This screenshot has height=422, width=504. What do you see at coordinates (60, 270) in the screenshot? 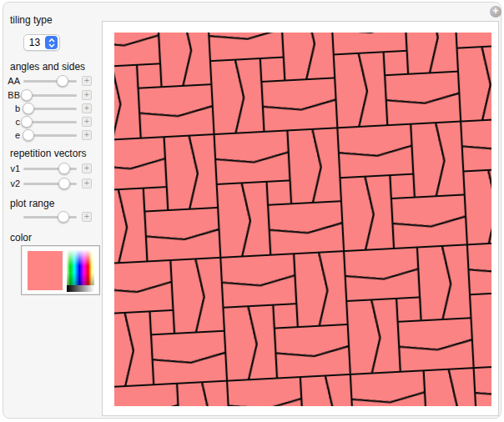
I see `color-picker` at bounding box center [60, 270].